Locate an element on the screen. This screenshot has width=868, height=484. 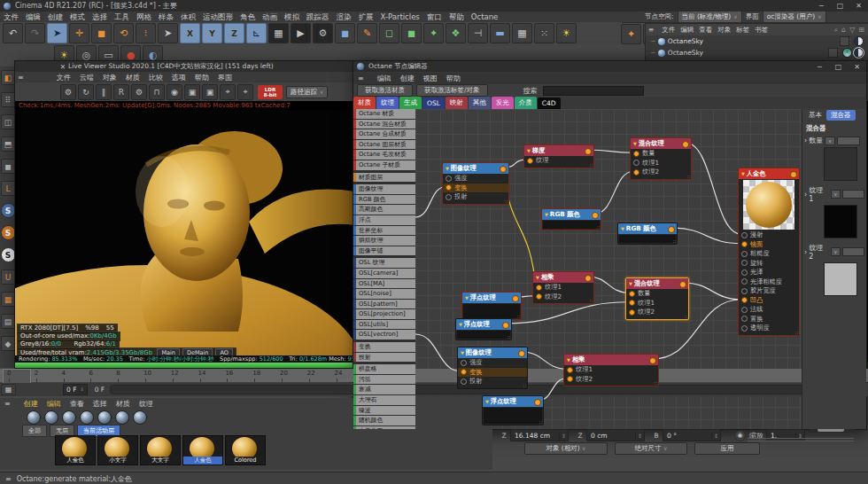
xparticles-icon: ✦ is located at coordinates (631, 34).